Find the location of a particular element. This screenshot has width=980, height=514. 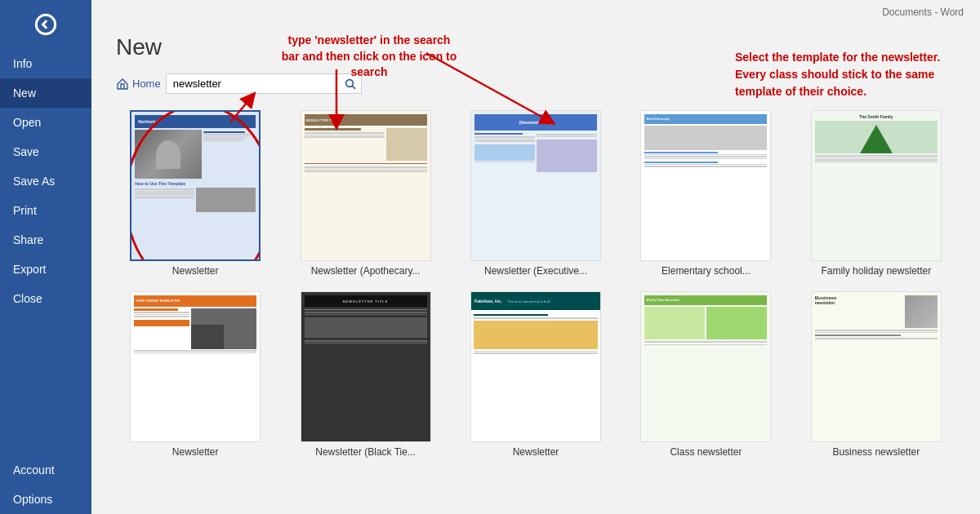

template-label: Business newsletter is located at coordinates (875, 452).